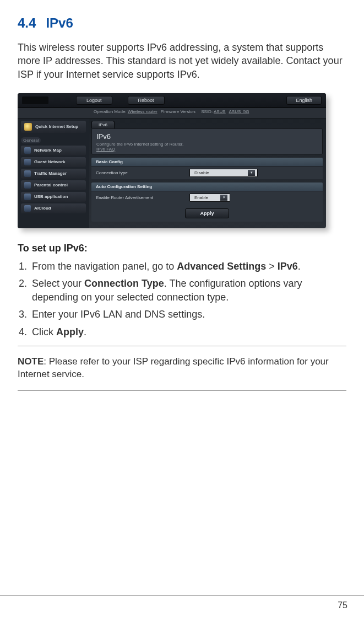 The width and height of the screenshot is (364, 617). Describe the element at coordinates (28, 151) in the screenshot. I see `network-map-icon` at that location.